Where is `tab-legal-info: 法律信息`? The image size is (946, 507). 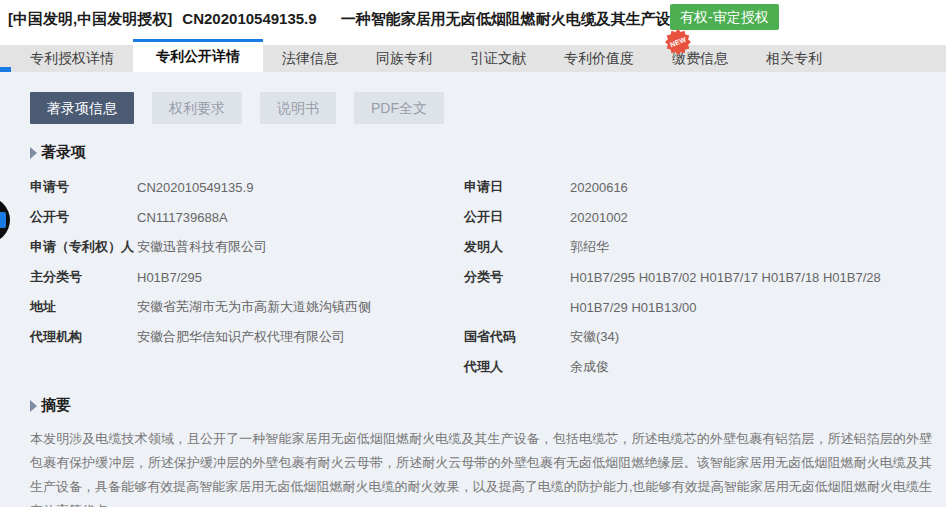 tab-legal-info: 法律信息 is located at coordinates (310, 58).